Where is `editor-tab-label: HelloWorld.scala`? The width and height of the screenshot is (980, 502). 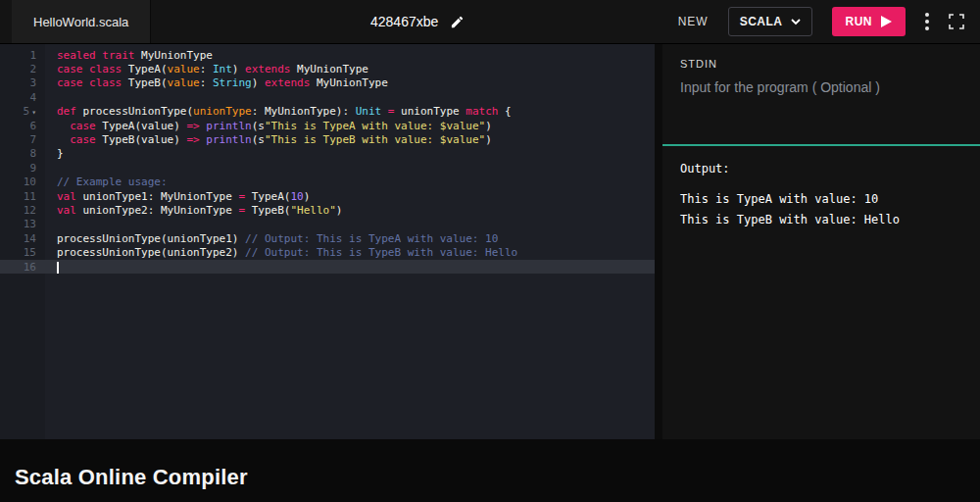
editor-tab-label: HelloWorld.scala is located at coordinates (80, 22).